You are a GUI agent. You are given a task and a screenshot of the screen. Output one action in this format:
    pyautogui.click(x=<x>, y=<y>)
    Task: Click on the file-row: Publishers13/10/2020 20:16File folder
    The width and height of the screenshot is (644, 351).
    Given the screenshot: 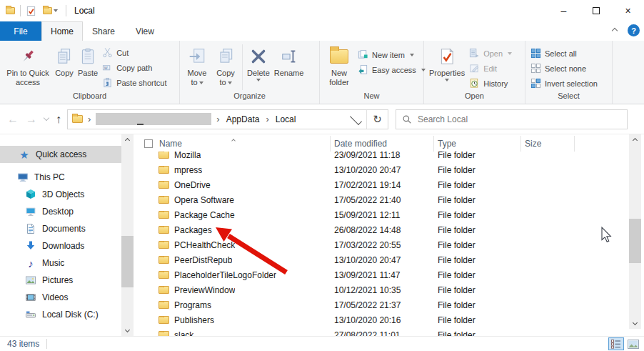 What is the action you would take?
    pyautogui.click(x=384, y=320)
    